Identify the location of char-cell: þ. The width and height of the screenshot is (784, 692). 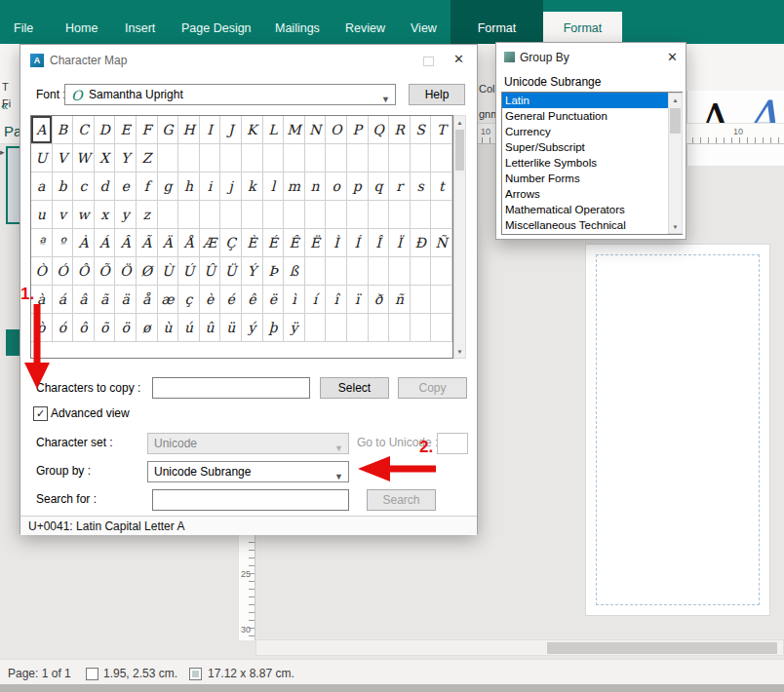
(274, 327).